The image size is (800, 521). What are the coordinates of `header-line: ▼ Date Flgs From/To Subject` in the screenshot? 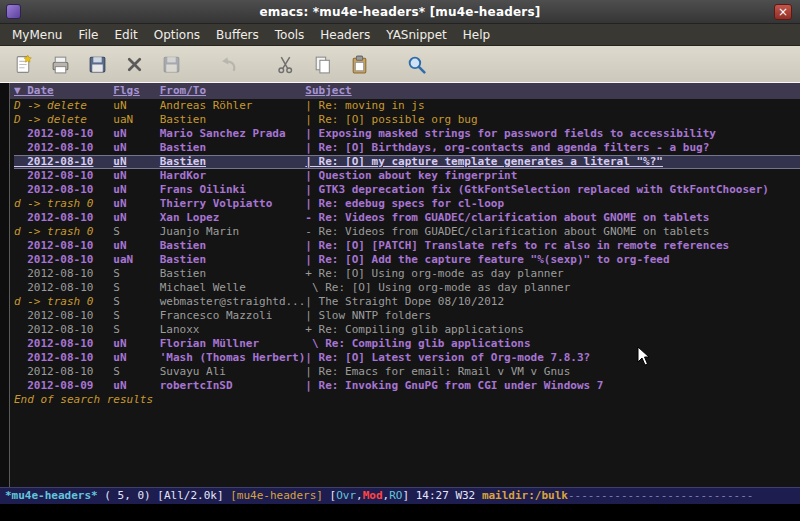 It's located at (405, 91).